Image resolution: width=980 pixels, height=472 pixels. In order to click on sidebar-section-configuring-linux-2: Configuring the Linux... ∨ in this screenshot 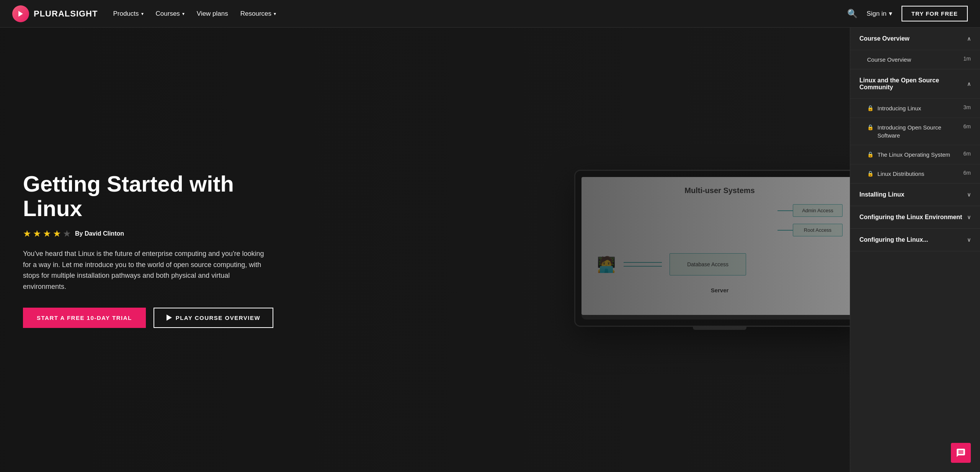, I will do `click(915, 240)`.